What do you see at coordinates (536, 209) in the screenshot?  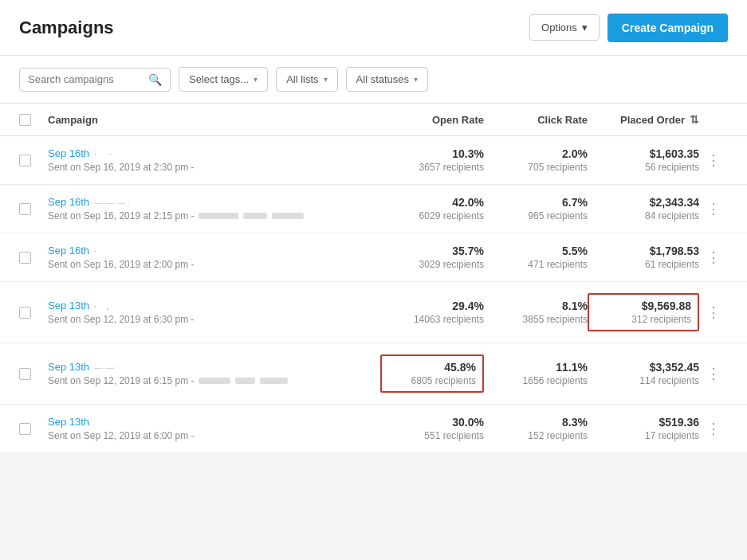 I see `click-rate-cell: 6.7% 965 recipients` at bounding box center [536, 209].